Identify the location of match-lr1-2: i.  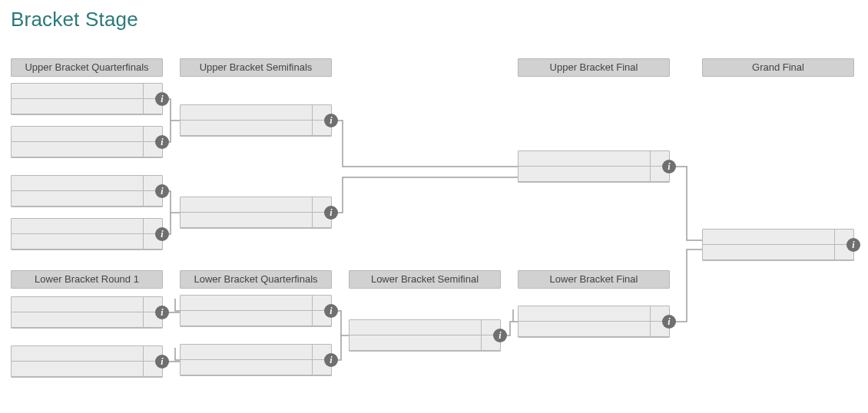
(87, 362).